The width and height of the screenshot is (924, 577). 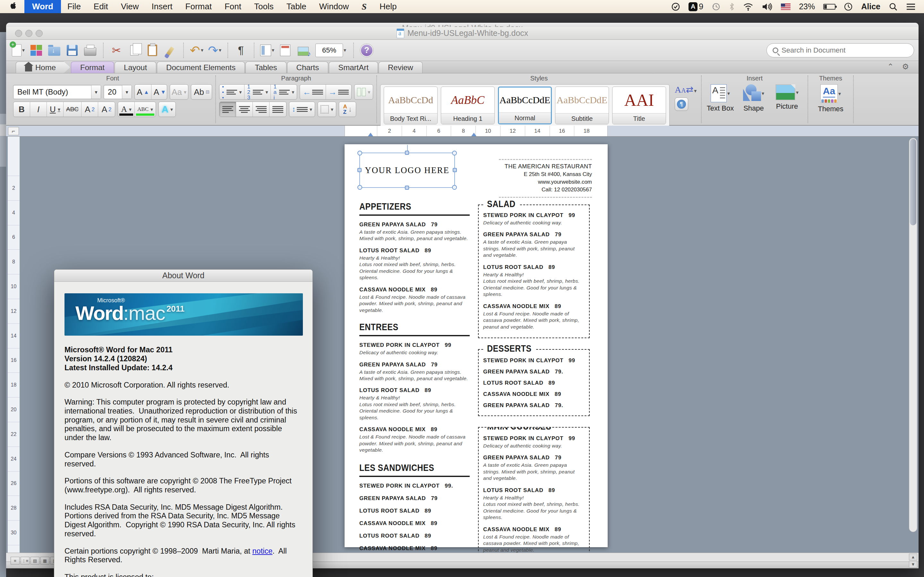 What do you see at coordinates (199, 6) in the screenshot?
I see `menu-format: Format` at bounding box center [199, 6].